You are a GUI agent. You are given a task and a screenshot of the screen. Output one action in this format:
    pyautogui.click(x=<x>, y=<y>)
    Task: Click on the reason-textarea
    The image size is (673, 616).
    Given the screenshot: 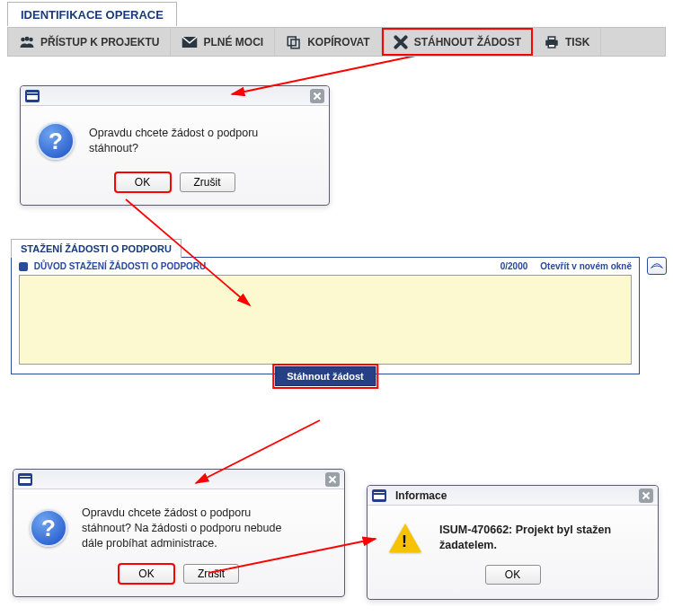 What is the action you would take?
    pyautogui.click(x=325, y=320)
    